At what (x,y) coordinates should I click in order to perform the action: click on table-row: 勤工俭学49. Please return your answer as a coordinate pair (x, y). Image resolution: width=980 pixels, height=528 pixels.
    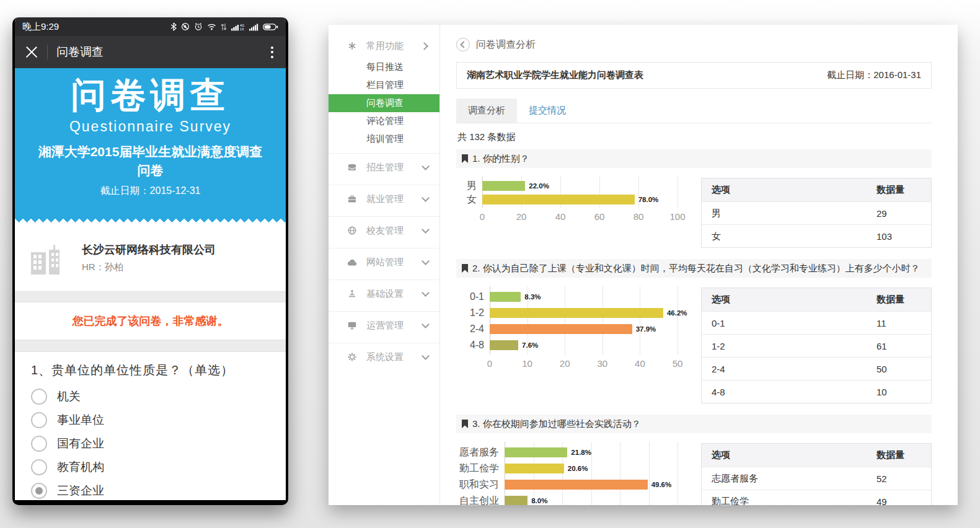
    Looking at the image, I should click on (816, 497).